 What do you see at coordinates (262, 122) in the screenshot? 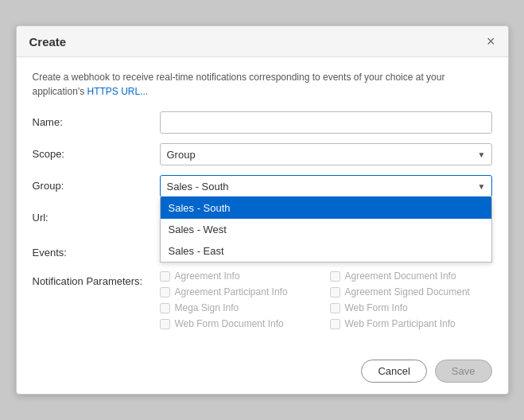
I see `name-row: Name:` at bounding box center [262, 122].